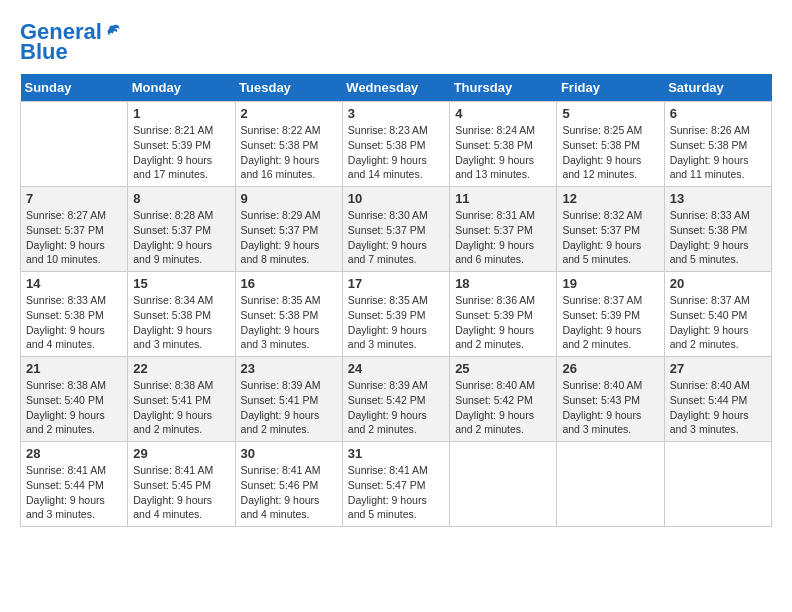  What do you see at coordinates (610, 322) in the screenshot?
I see `day-info: Sunrise: 8:37 AMSunset: 5:39 PMDaylight:…` at bounding box center [610, 322].